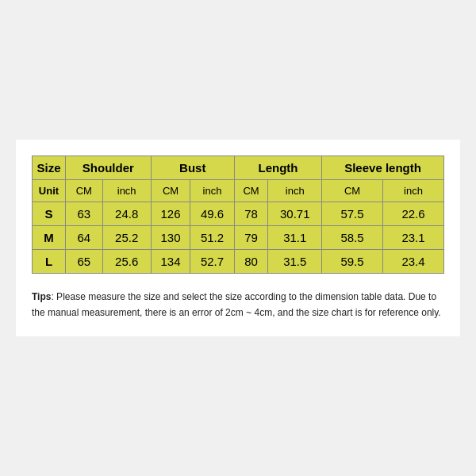  What do you see at coordinates (414, 262) in the screenshot?
I see `cell-sleeve-inch: 23.4` at bounding box center [414, 262].